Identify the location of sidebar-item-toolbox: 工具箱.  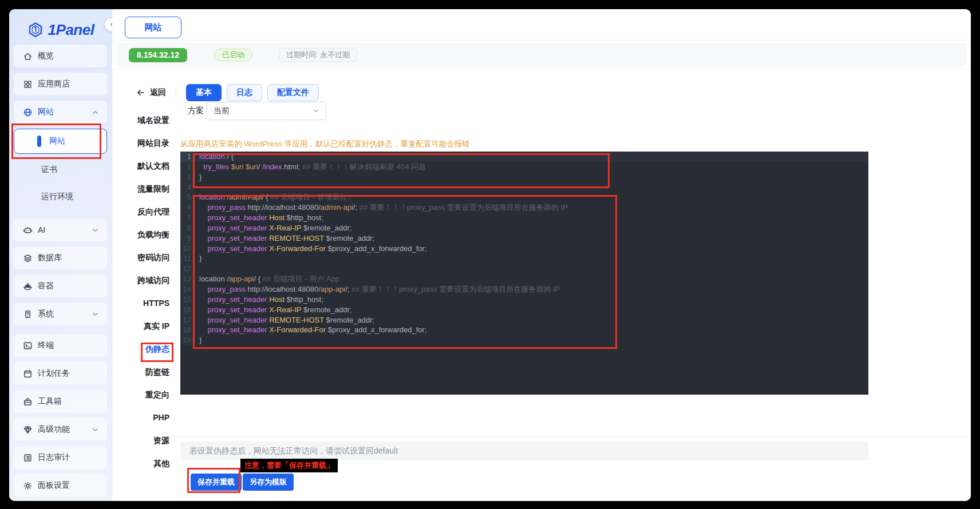
(61, 401).